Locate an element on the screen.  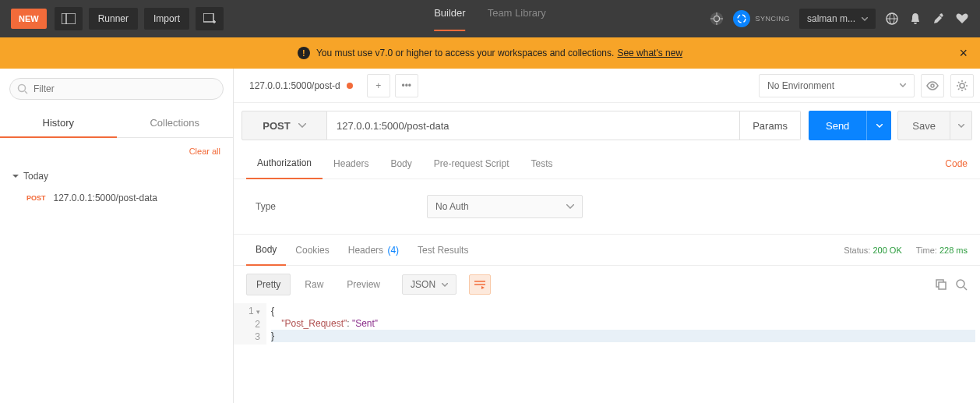
tab-response-headers: Headers (4) is located at coordinates (374, 250).